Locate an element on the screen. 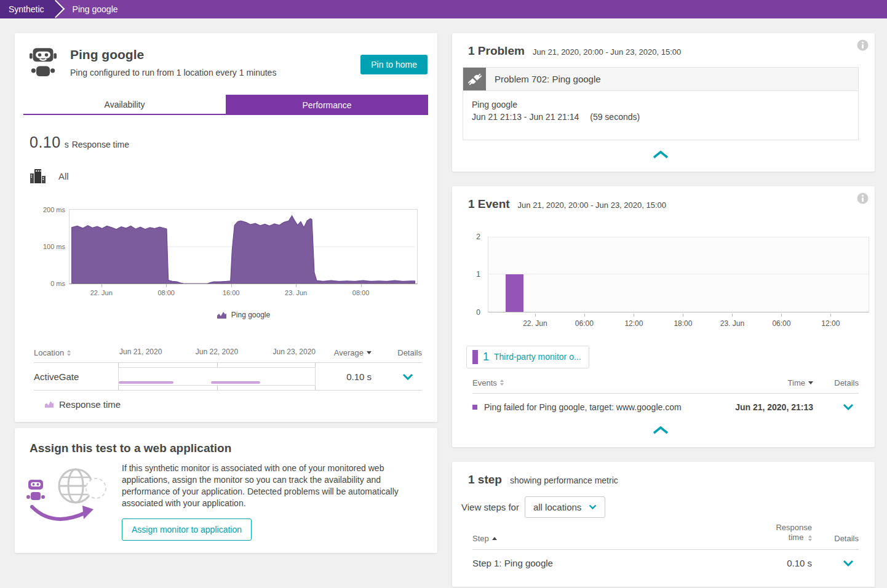  ytick-200: 200 ms is located at coordinates (54, 210).